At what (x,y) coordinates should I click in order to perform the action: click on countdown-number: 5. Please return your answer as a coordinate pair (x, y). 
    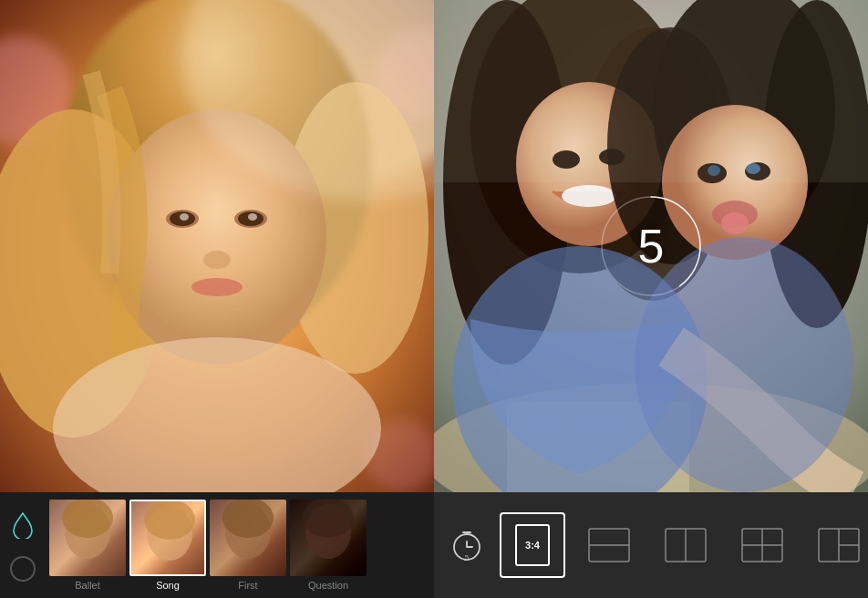
    Looking at the image, I should click on (651, 246).